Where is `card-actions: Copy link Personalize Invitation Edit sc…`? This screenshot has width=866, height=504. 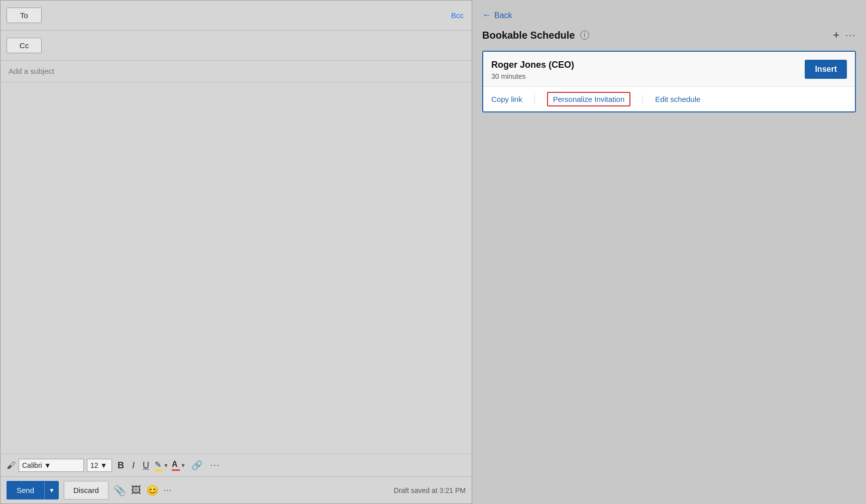 card-actions: Copy link Personalize Invitation Edit sc… is located at coordinates (669, 99).